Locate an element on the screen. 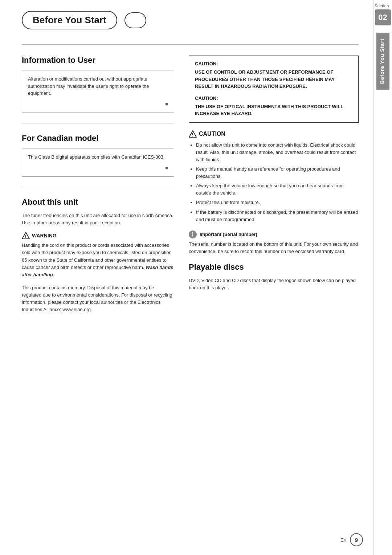 This screenshot has height=555, width=392. header-circle is located at coordinates (135, 20).